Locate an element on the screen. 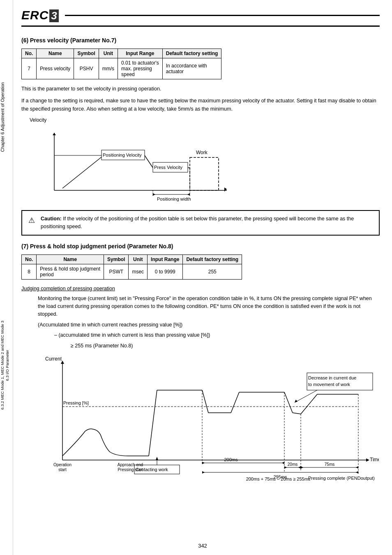 The image size is (392, 555). op-start-label2: start is located at coordinates (62, 469).